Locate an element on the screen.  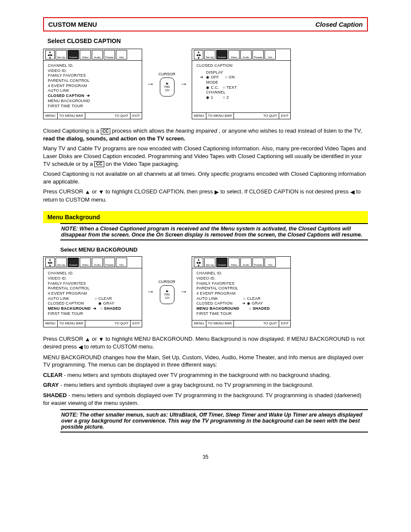
osd-body: CLOSED CAPTION DISPLAY ➔ ◉ OFF ○ ON MODE… is located at coordinates (241, 87).